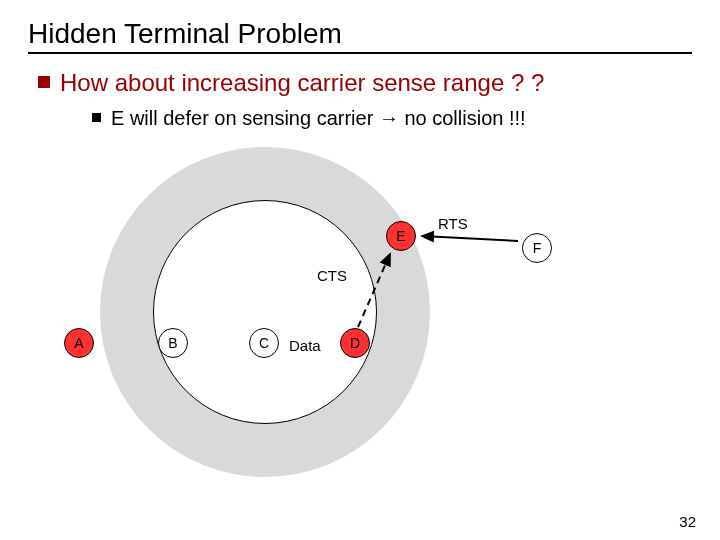 This screenshot has width=720, height=540. I want to click on arrow-RTS, so click(470, 238).